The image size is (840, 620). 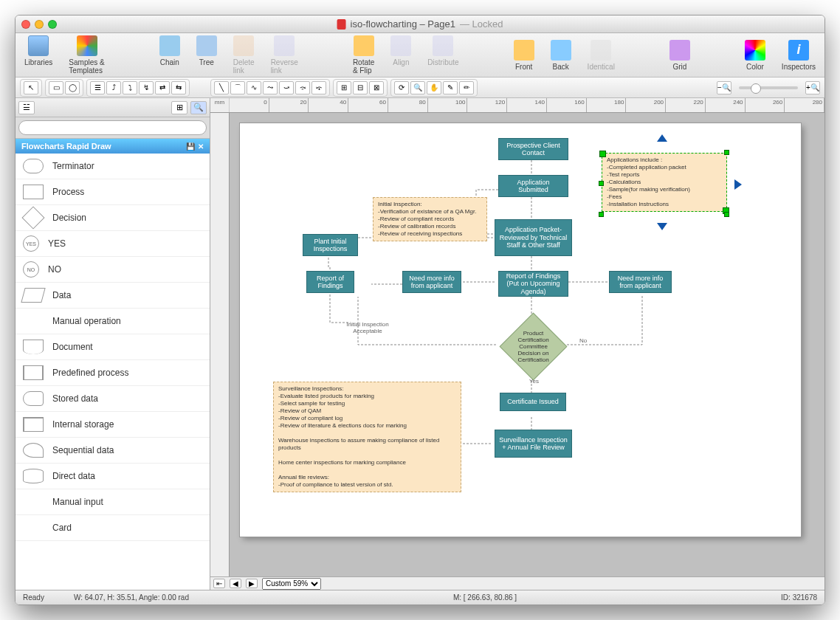 What do you see at coordinates (342, 24) in the screenshot?
I see `document-icon` at bounding box center [342, 24].